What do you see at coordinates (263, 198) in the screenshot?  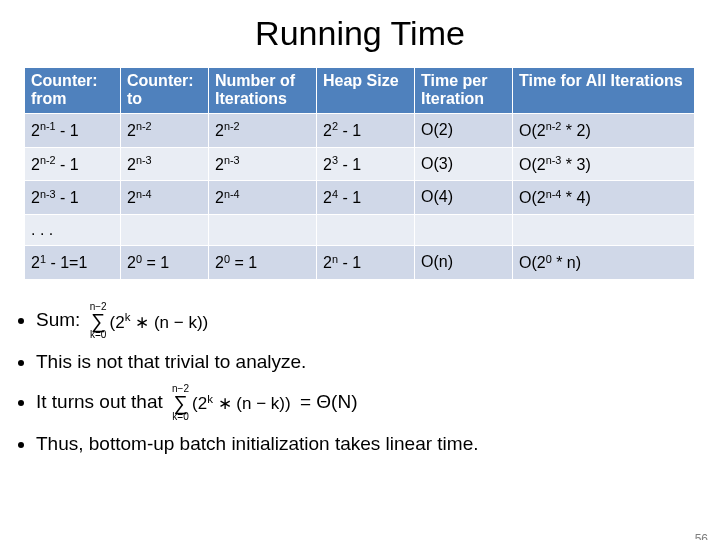 I see `cell-iterations: 2n-4` at bounding box center [263, 198].